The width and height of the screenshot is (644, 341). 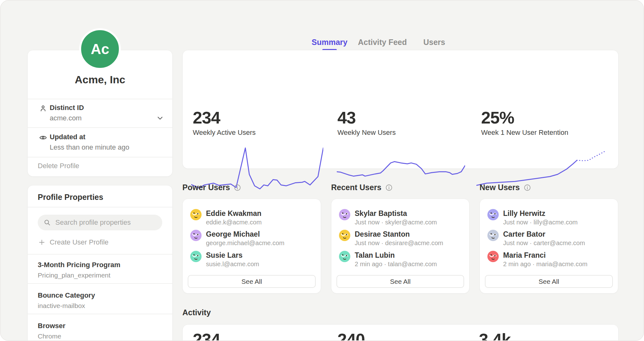 What do you see at coordinates (245, 243) in the screenshot?
I see `user-meta: george.michael@acme.com` at bounding box center [245, 243].